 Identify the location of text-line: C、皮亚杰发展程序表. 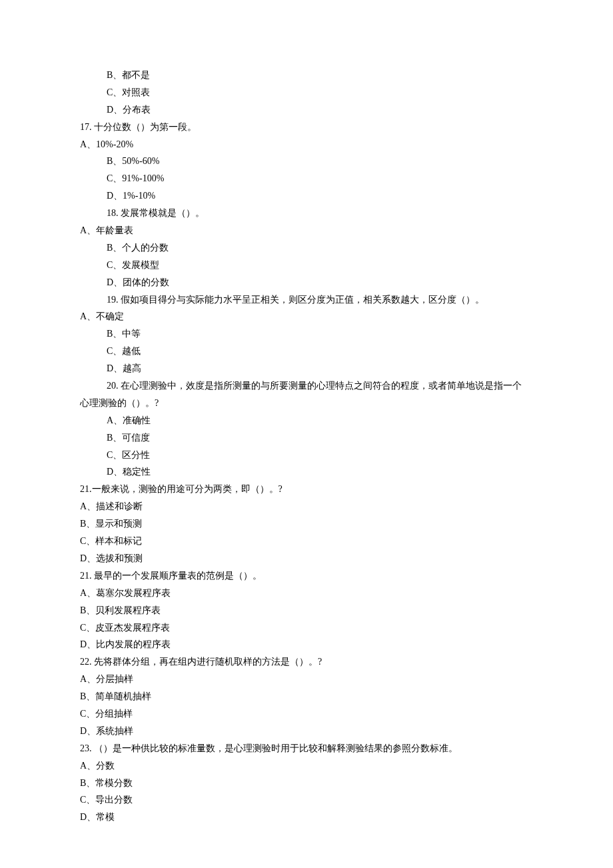
(306, 628).